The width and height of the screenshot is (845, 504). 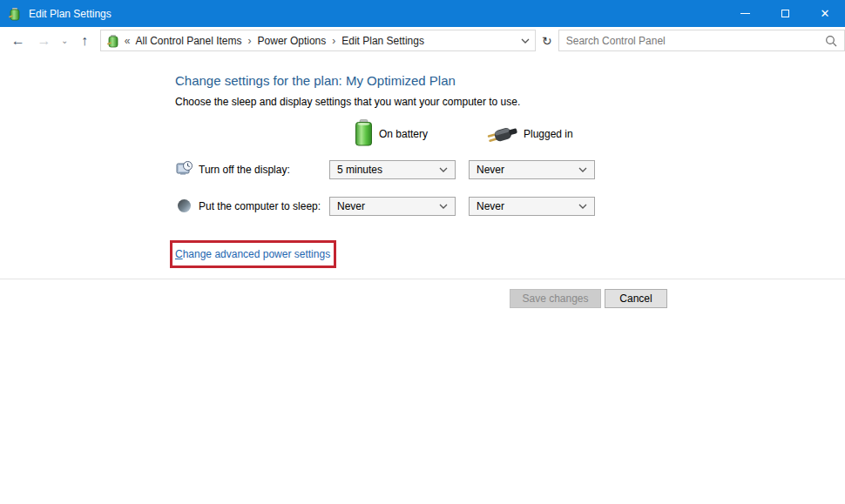 I want to click on power-options-breadcrumb-icon, so click(x=113, y=41).